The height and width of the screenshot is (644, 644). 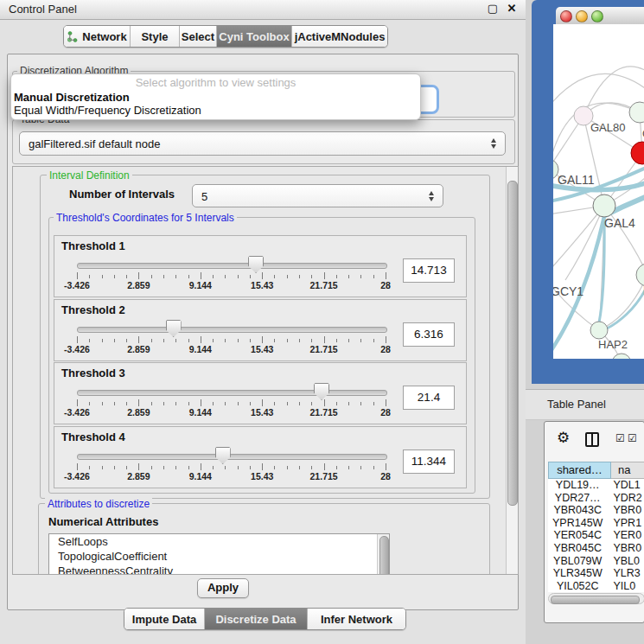 What do you see at coordinates (356, 619) in the screenshot?
I see `tab-infer-network: Infer Network` at bounding box center [356, 619].